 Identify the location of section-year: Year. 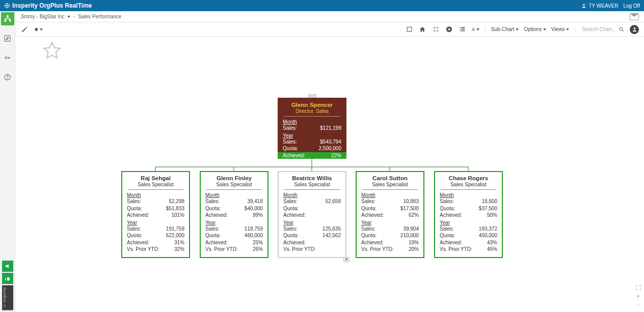
(390, 223).